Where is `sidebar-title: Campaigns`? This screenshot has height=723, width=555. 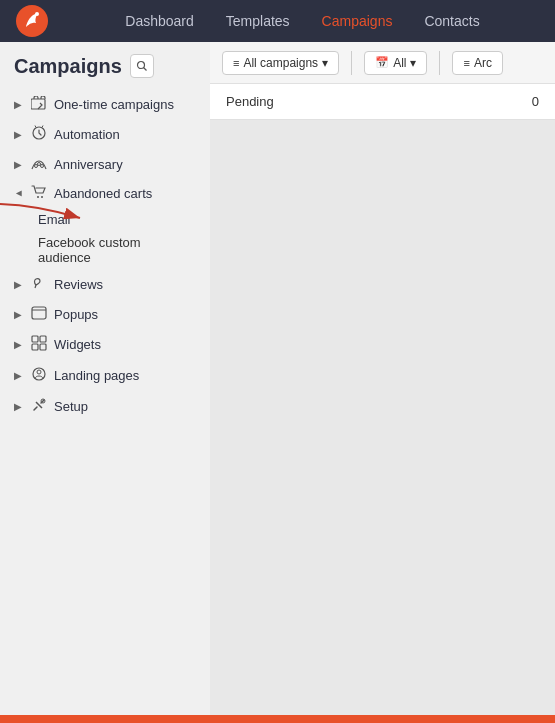
sidebar-title: Campaigns is located at coordinates (68, 66).